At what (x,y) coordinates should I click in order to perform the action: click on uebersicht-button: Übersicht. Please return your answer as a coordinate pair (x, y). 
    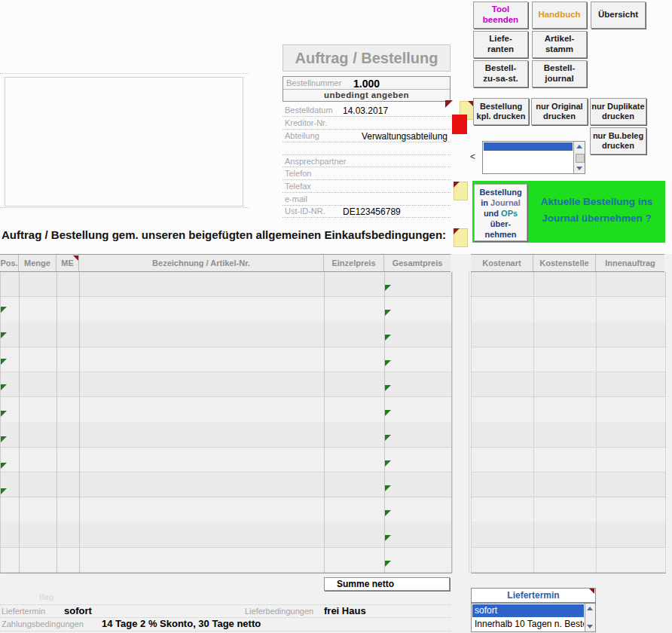
    Looking at the image, I should click on (618, 15).